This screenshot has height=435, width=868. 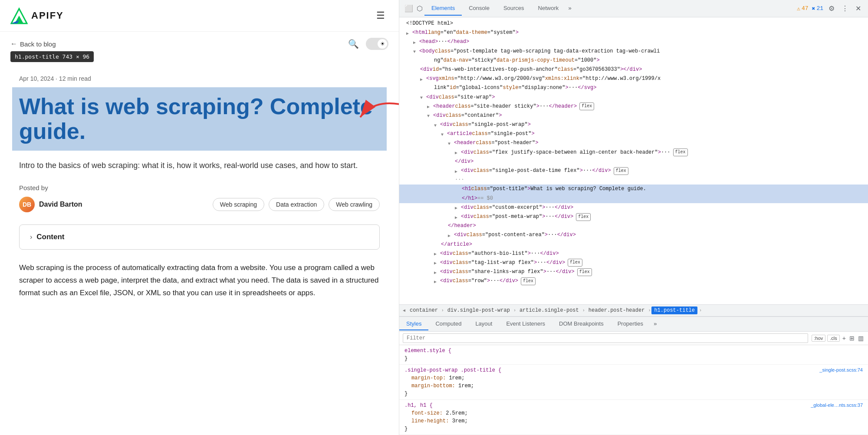 I want to click on error-icon: ✖, so click(x=814, y=9).